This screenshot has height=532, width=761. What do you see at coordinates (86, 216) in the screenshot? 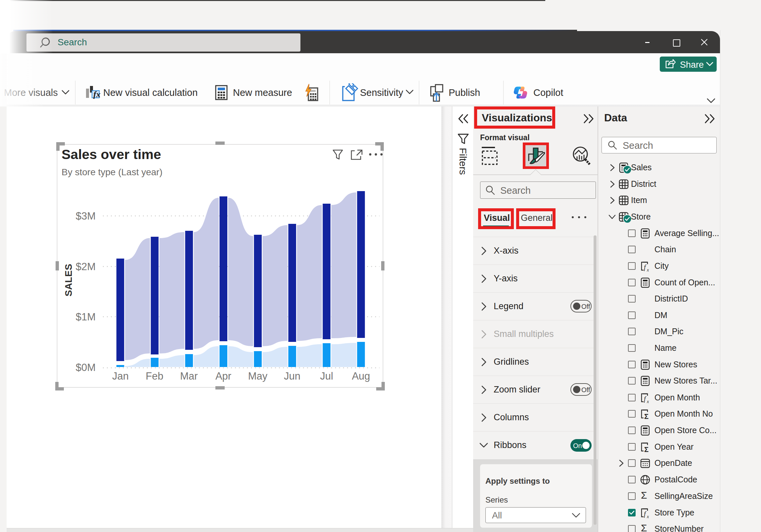
I see `svg-text: $3M` at bounding box center [86, 216].